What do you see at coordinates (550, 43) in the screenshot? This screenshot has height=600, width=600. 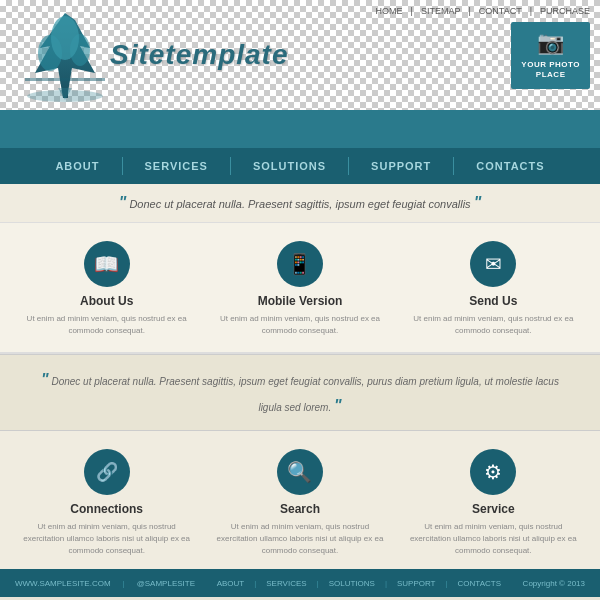 I see `camera-icon: 📷` at bounding box center [550, 43].